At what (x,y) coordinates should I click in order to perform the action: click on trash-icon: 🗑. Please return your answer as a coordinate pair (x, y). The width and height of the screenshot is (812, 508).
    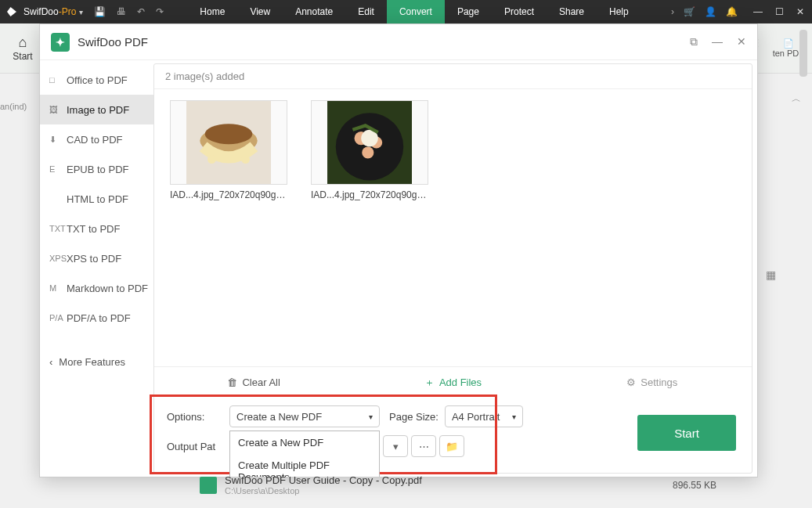
    Looking at the image, I should click on (232, 382).